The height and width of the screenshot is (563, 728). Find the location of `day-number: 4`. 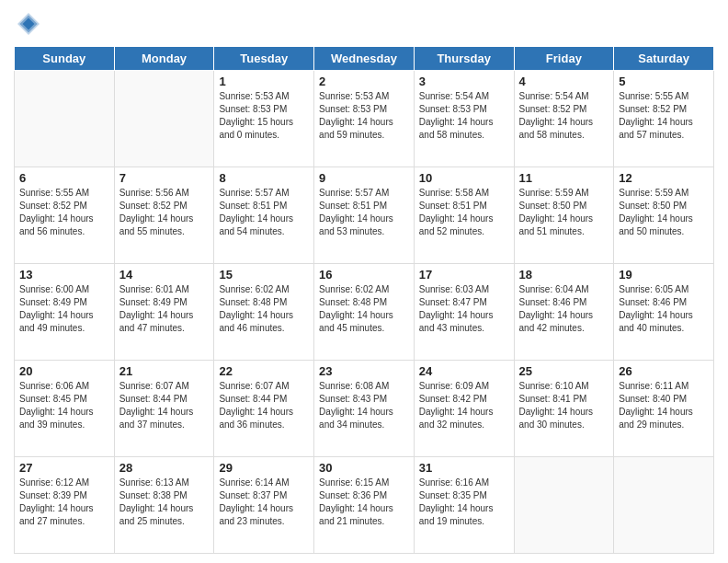

day-number: 4 is located at coordinates (564, 81).